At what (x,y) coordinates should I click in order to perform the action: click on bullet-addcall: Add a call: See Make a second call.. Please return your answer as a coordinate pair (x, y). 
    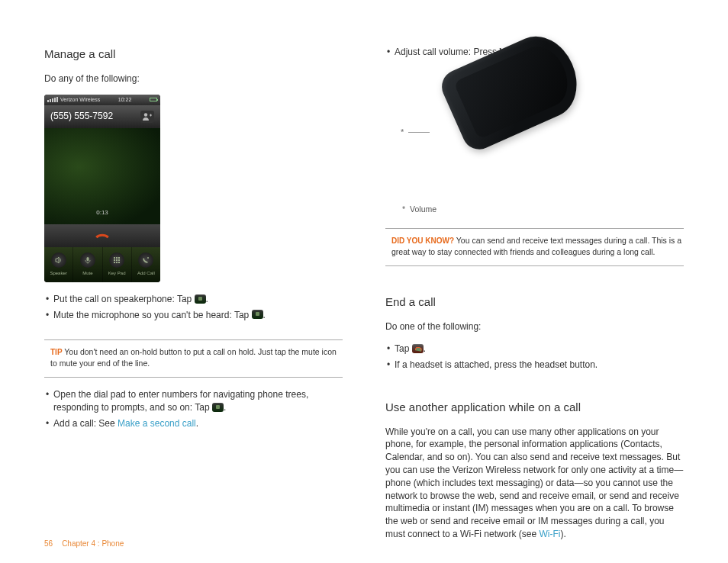
    Looking at the image, I should click on (194, 424).